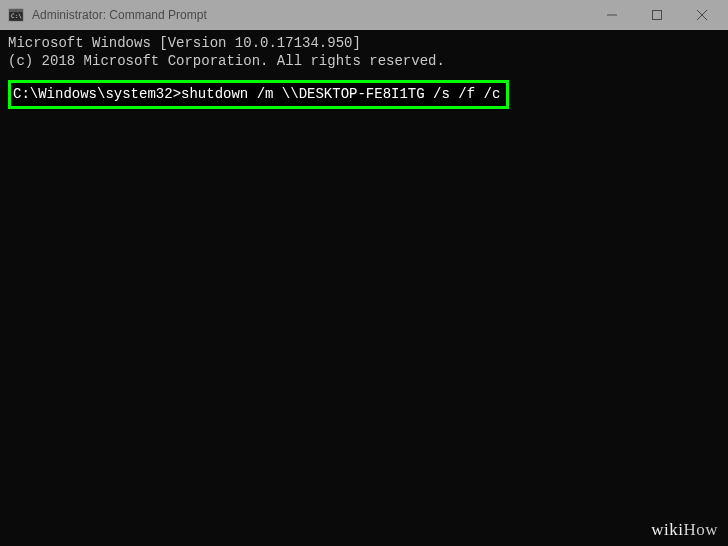 The height and width of the screenshot is (546, 728). What do you see at coordinates (684, 530) in the screenshot?
I see `wikihow-watermark: wikiHow` at bounding box center [684, 530].